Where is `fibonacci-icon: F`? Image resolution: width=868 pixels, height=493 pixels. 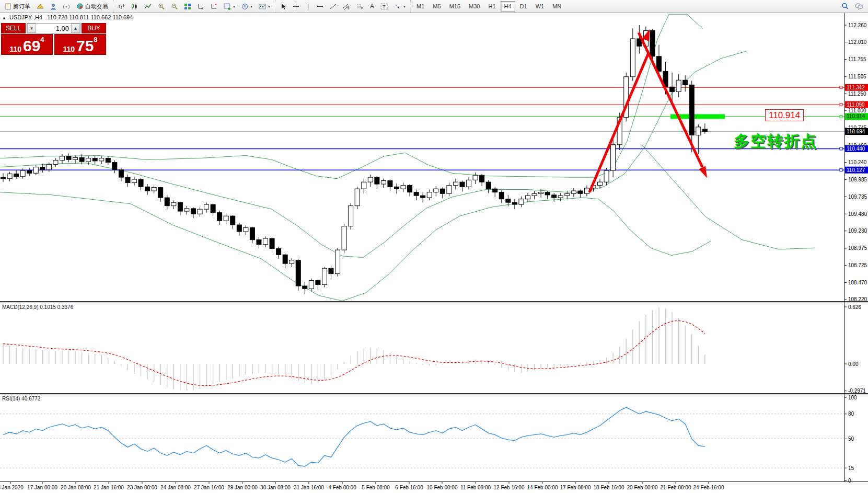
fibonacci-icon: F is located at coordinates (360, 6).